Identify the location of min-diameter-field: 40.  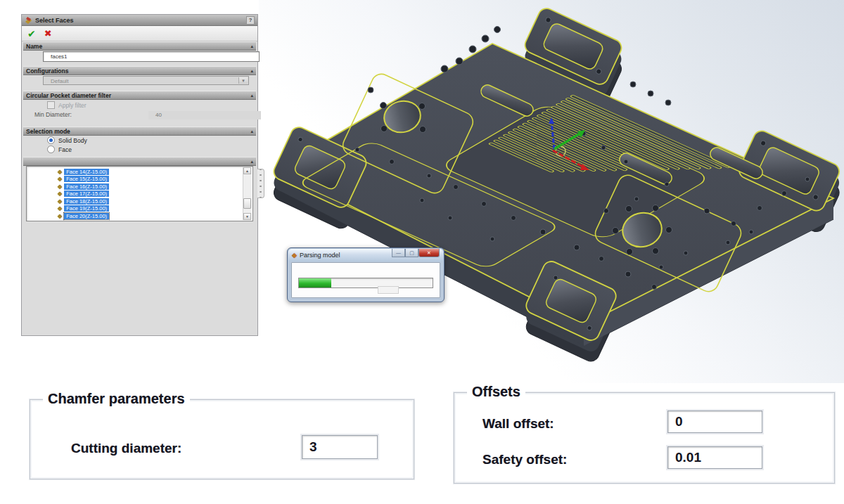
(205, 115).